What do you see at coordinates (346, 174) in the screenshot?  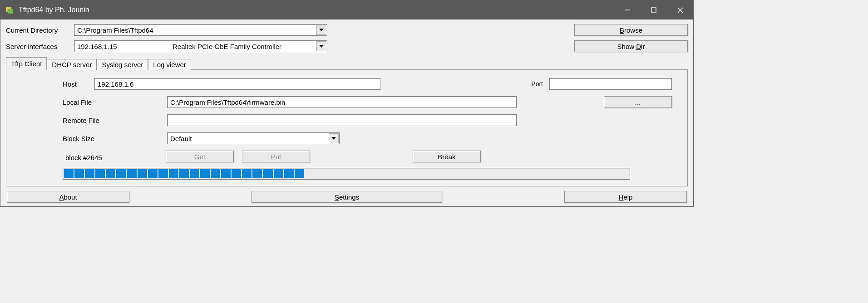 I see `transfer-progress-bar` at bounding box center [346, 174].